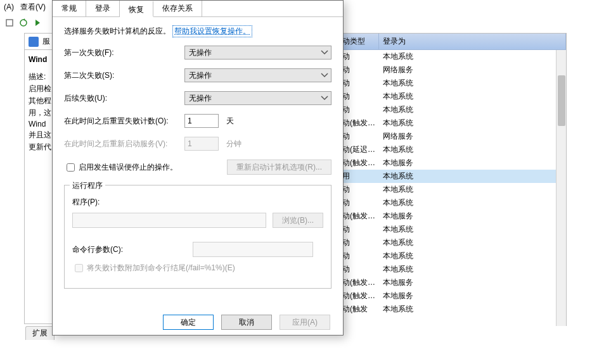 The height and width of the screenshot is (364, 592). Describe the element at coordinates (198, 322) in the screenshot. I see `dialog-footer: 确定 取消 应用(A)` at that location.